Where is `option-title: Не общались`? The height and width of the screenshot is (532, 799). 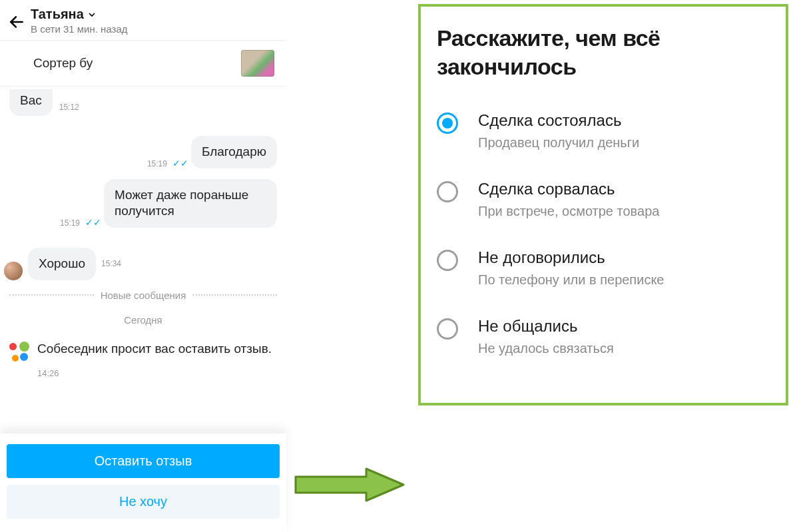
option-title: Не общались is located at coordinates (546, 326).